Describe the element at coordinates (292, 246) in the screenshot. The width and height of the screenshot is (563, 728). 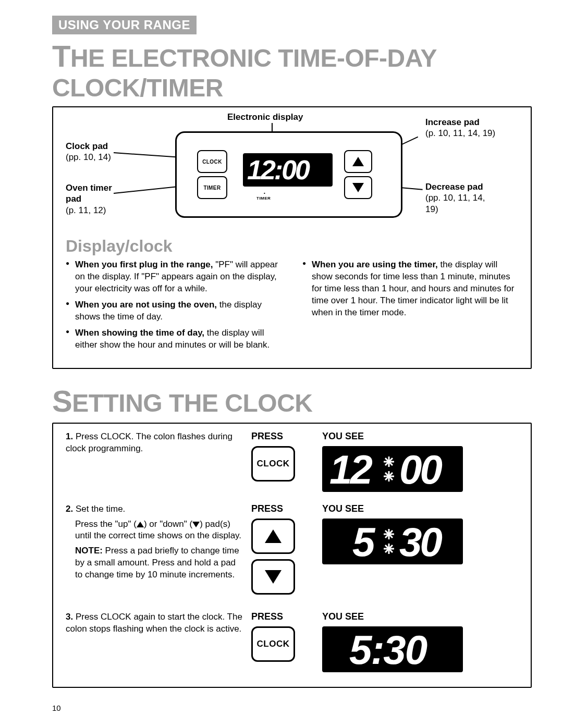
I see `display-clock-heading: Display/clock` at that location.